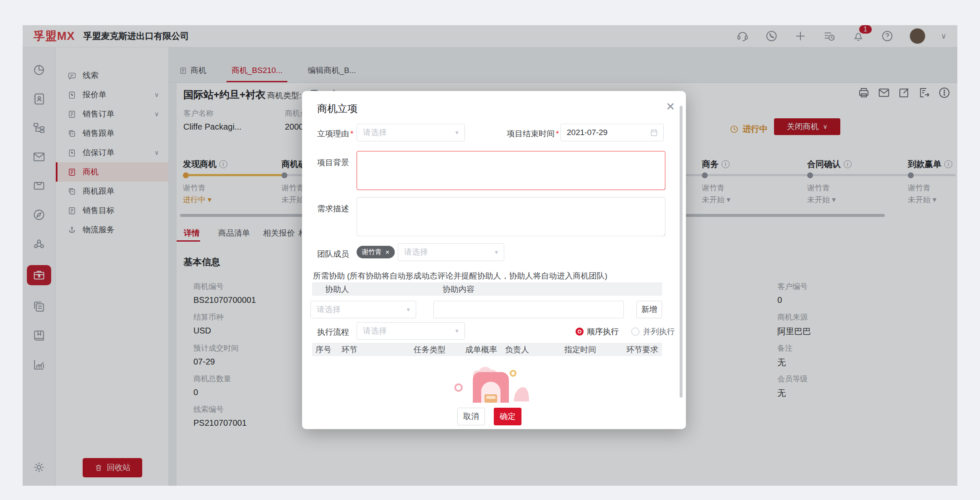 The height and width of the screenshot is (500, 980). I want to click on radio-sequential-icon, so click(580, 331).